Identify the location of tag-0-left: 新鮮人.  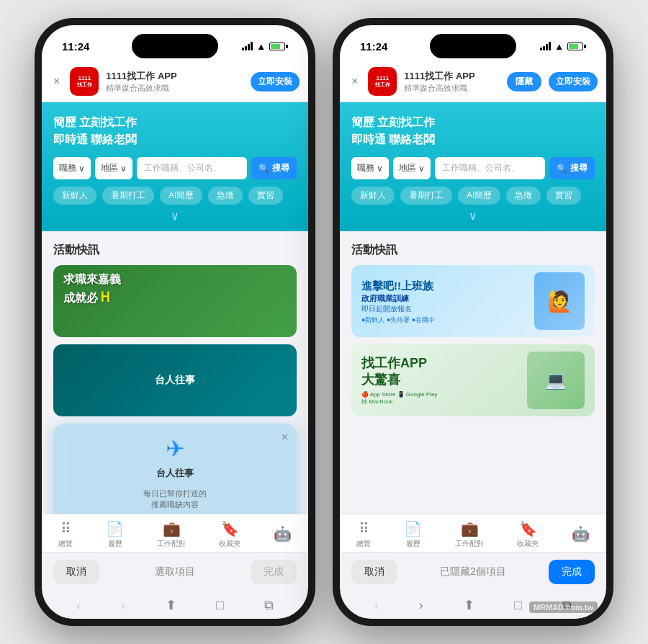
(75, 196).